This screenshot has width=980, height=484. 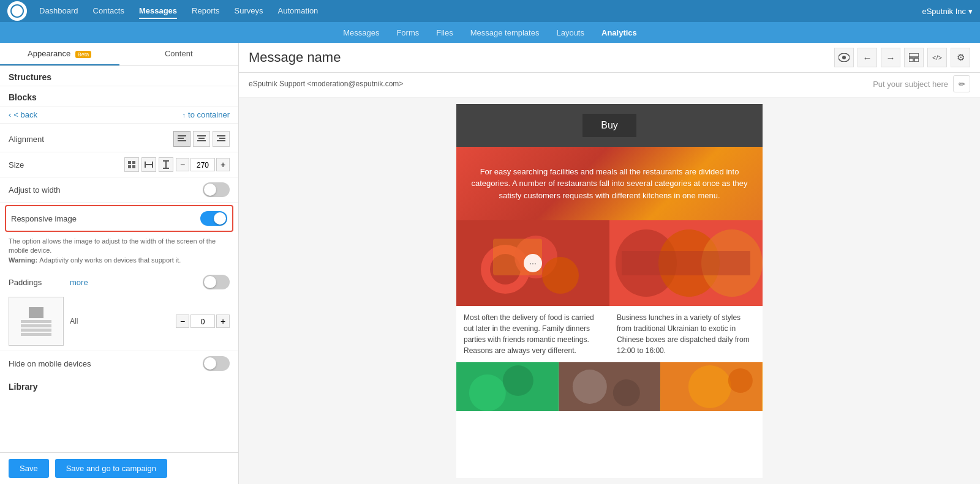 What do you see at coordinates (223, 165) in the screenshot?
I see `size-increment-button: +` at bounding box center [223, 165].